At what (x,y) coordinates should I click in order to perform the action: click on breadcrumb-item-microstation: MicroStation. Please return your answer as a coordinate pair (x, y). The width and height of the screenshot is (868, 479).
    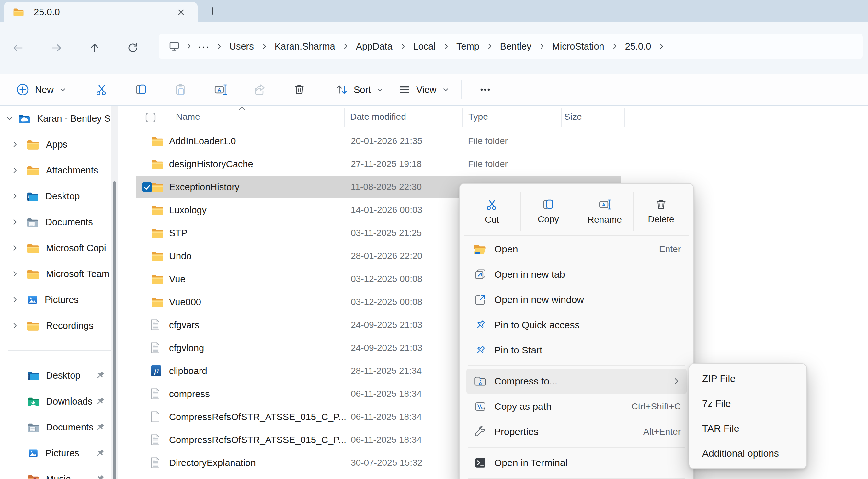
    Looking at the image, I should click on (578, 46).